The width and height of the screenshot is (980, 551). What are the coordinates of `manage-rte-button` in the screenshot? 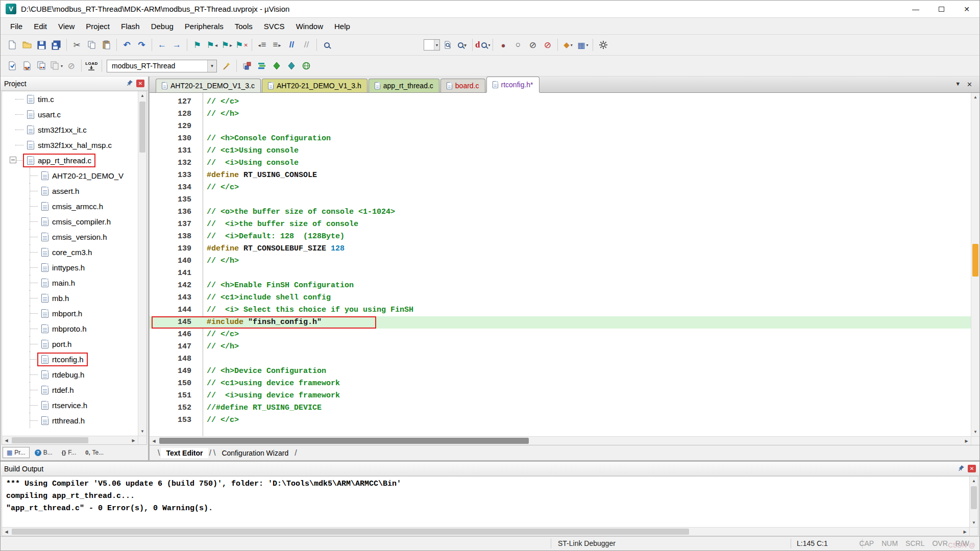 It's located at (277, 66).